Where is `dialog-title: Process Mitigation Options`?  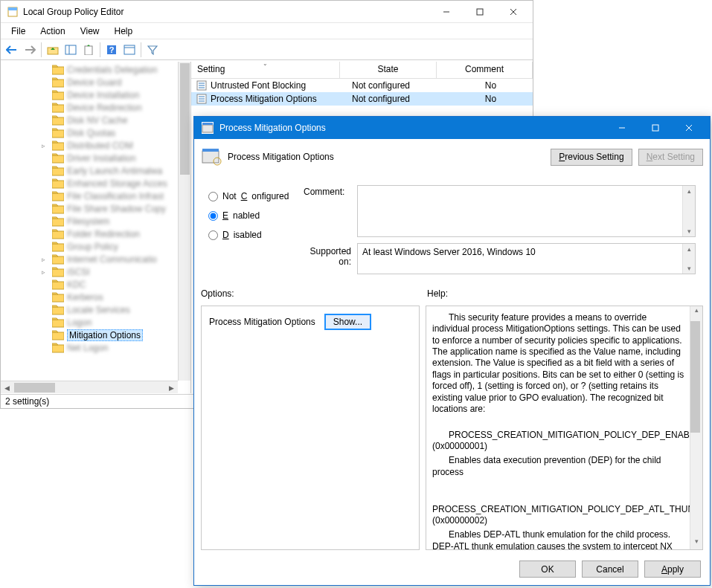 dialog-title: Process Mitigation Options is located at coordinates (412, 128).